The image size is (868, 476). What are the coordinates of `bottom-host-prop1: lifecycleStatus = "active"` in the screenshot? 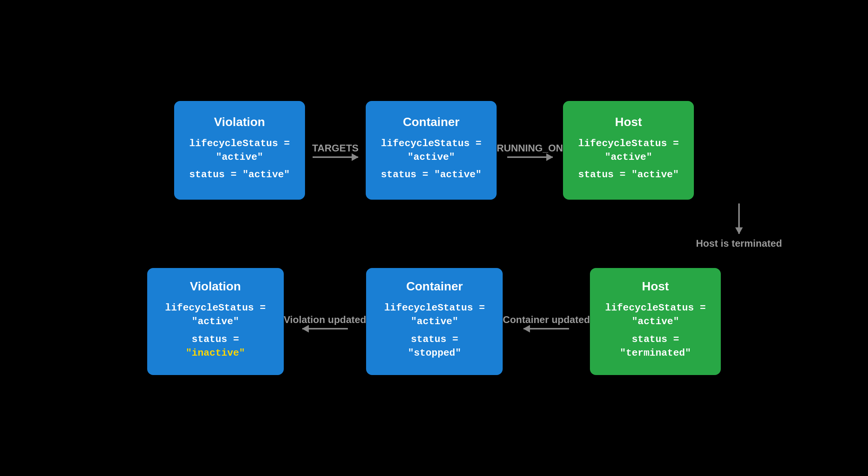 It's located at (656, 315).